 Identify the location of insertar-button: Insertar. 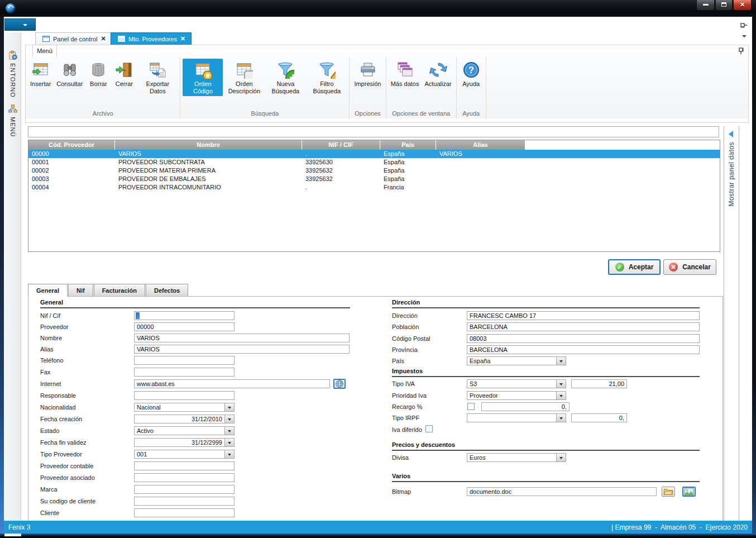
(40, 74).